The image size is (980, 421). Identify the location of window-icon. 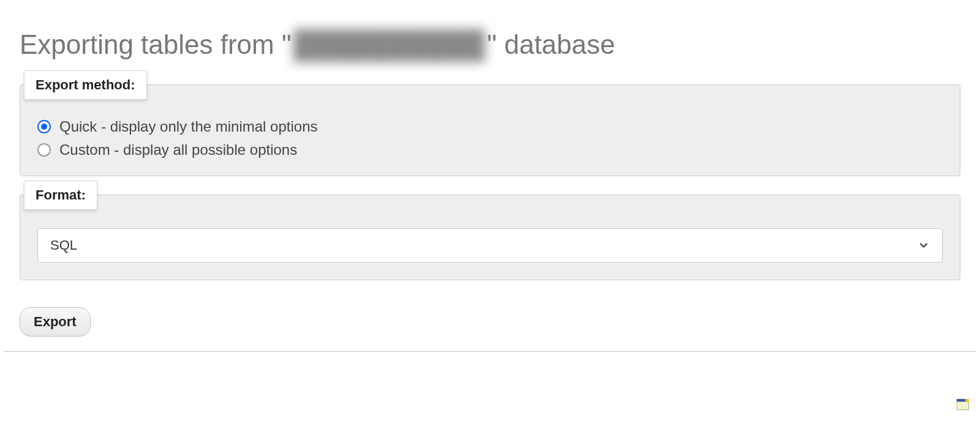
(963, 404).